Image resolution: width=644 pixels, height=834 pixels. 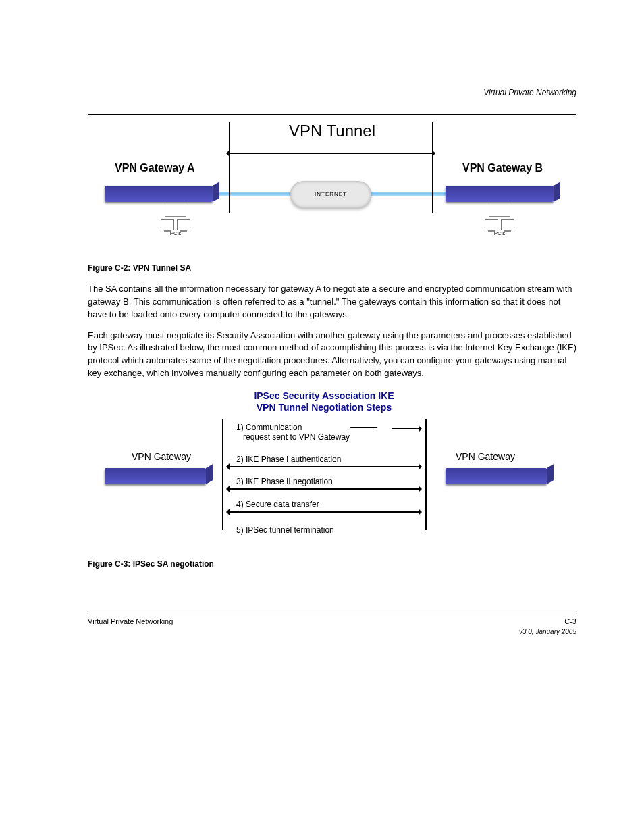 I want to click on paragraph-2: Each gateway must negotiate its Security…, so click(x=332, y=355).